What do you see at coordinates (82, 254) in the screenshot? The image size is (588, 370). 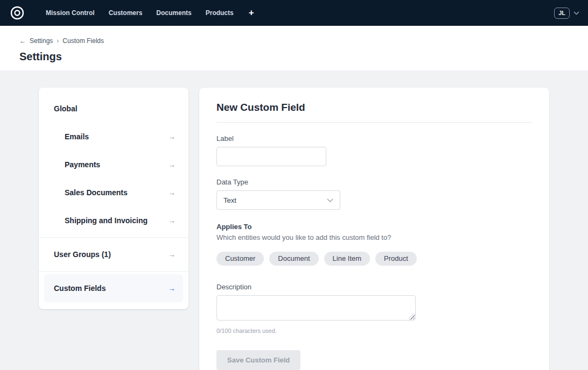 I see `sidebar-item-label: User Groups (1)` at bounding box center [82, 254].